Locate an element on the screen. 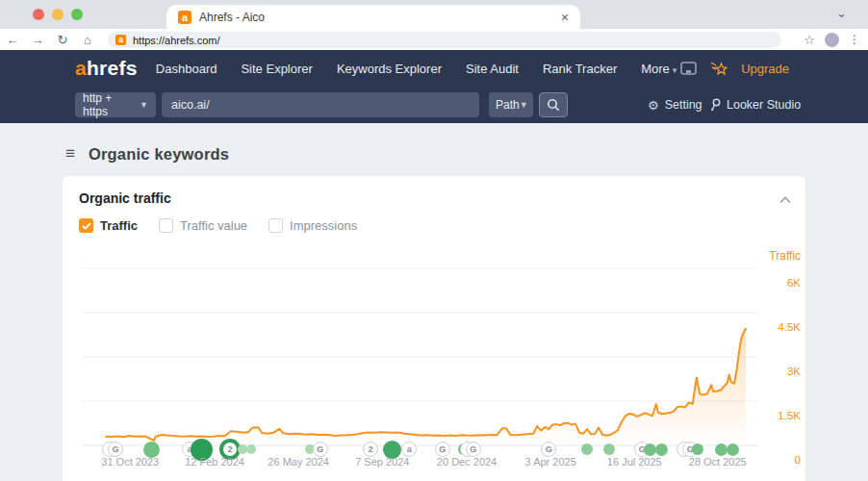  site-favicon: a is located at coordinates (121, 40).